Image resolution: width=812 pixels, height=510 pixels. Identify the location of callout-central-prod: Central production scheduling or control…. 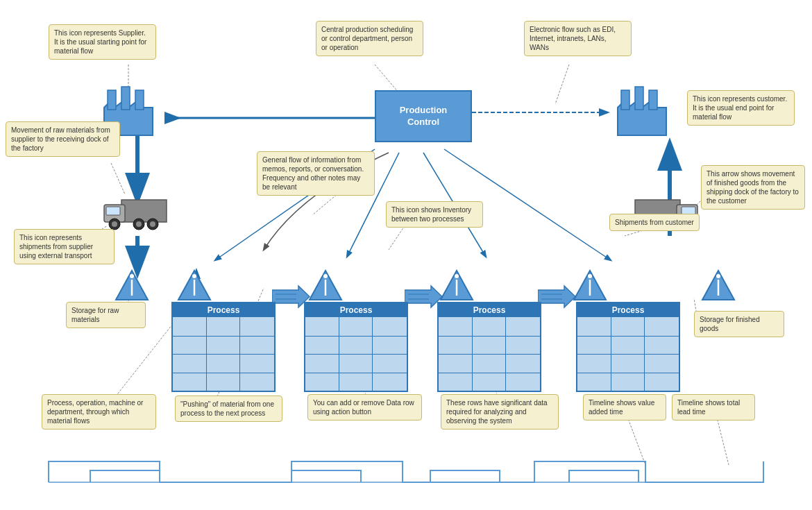
(369, 39).